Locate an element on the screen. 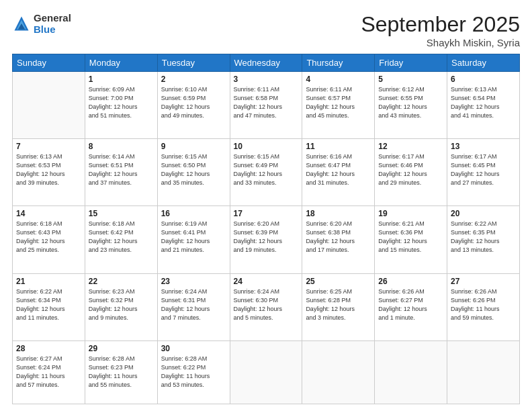  day-info: Sunrise: 6:28 AM Sunset: 6:22 PM Dayligh… is located at coordinates (193, 372).